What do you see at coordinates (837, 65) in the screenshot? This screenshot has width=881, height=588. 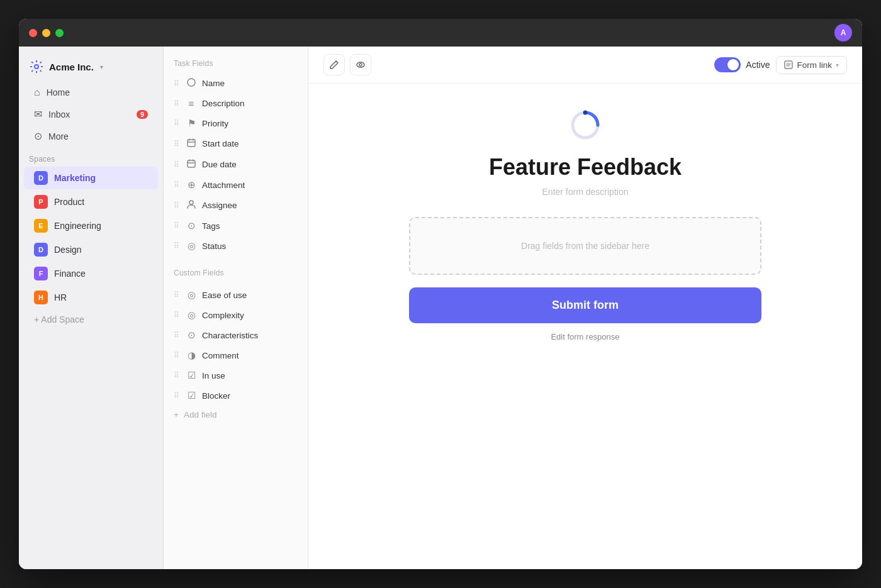 I see `form-link-chevron-icon: ▾` at bounding box center [837, 65].